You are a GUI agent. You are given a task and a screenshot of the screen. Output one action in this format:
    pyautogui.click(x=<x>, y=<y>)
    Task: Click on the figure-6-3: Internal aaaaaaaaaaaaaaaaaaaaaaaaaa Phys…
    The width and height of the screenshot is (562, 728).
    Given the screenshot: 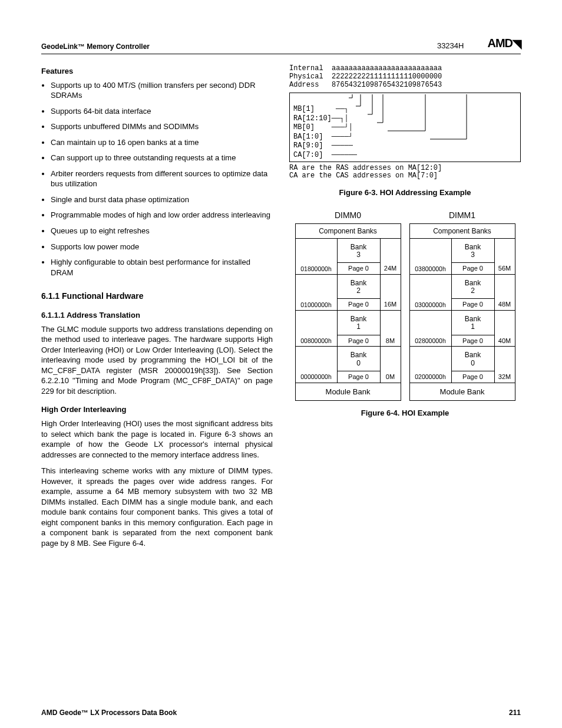 What is the action you would take?
    pyautogui.click(x=405, y=131)
    